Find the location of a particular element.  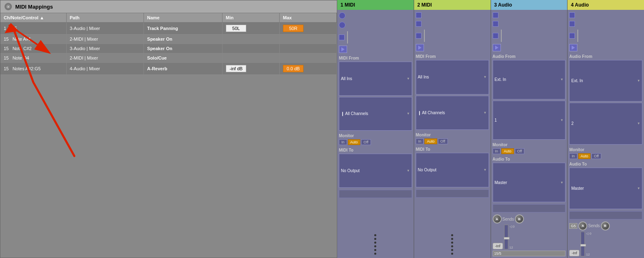

track-4-audio-from-dropdown: Ext. In ▼ is located at coordinates (606, 81).